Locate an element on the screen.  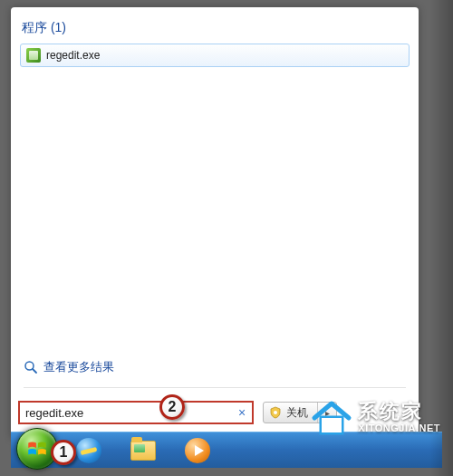
internet-explorer-icon is located at coordinates (89, 451).